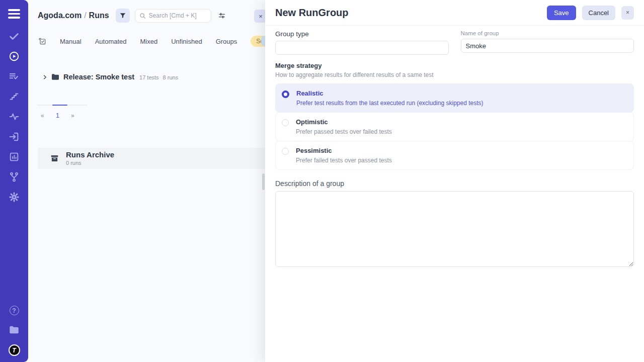 The width and height of the screenshot is (644, 362). What do you see at coordinates (99, 15) in the screenshot?
I see `breadcrumb-current: Runs` at bounding box center [99, 15].